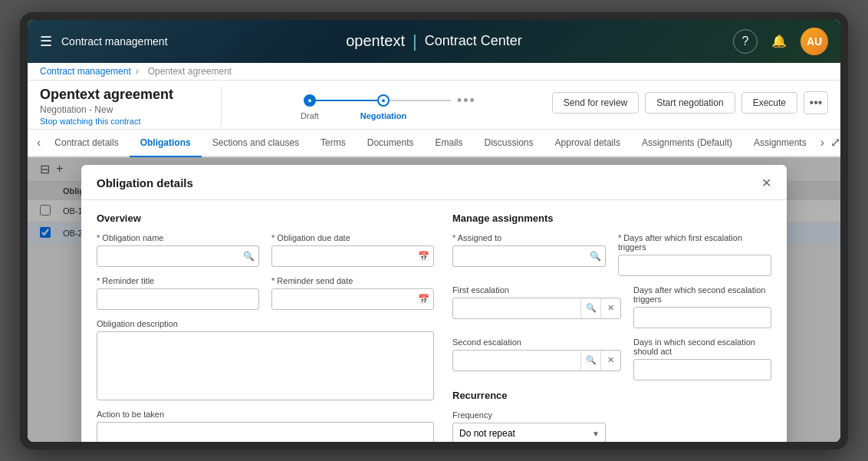  I want to click on reminder-title-input, so click(178, 299).